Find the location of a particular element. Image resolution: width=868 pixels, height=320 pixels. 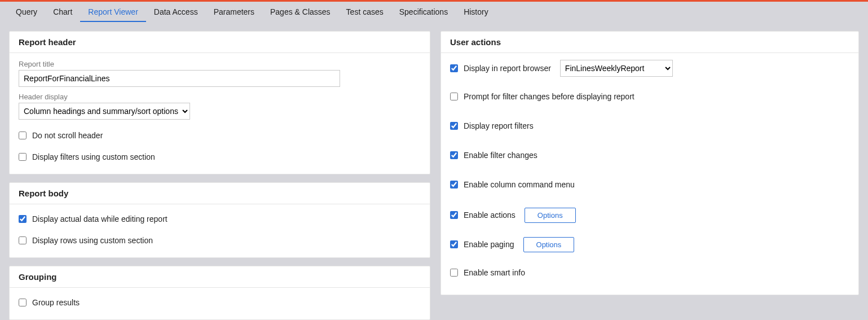

enable-paging-options-button: Options is located at coordinates (549, 245).